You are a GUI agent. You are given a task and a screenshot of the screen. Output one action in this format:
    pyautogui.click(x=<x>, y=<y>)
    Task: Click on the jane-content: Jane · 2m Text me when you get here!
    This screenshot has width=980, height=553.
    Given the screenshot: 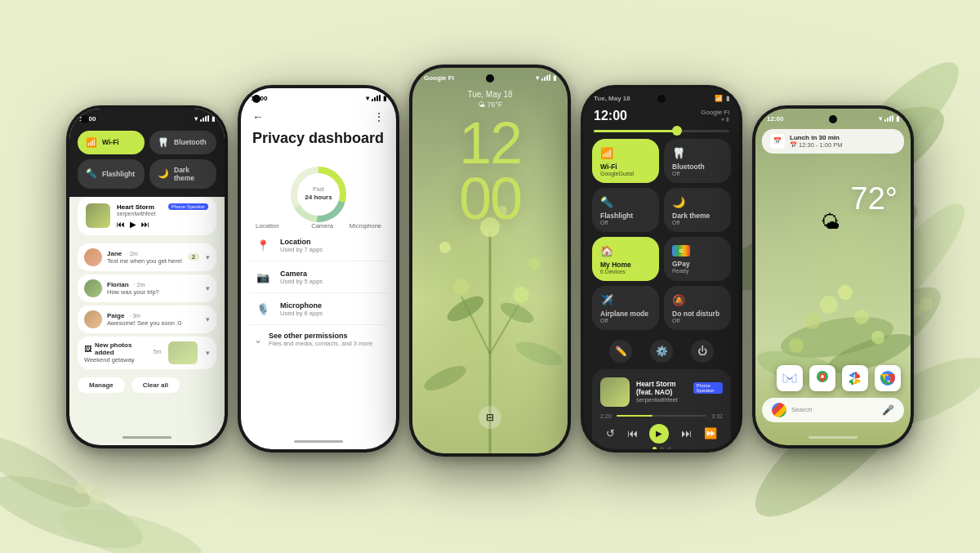 What is the action you would take?
    pyautogui.click(x=145, y=256)
    